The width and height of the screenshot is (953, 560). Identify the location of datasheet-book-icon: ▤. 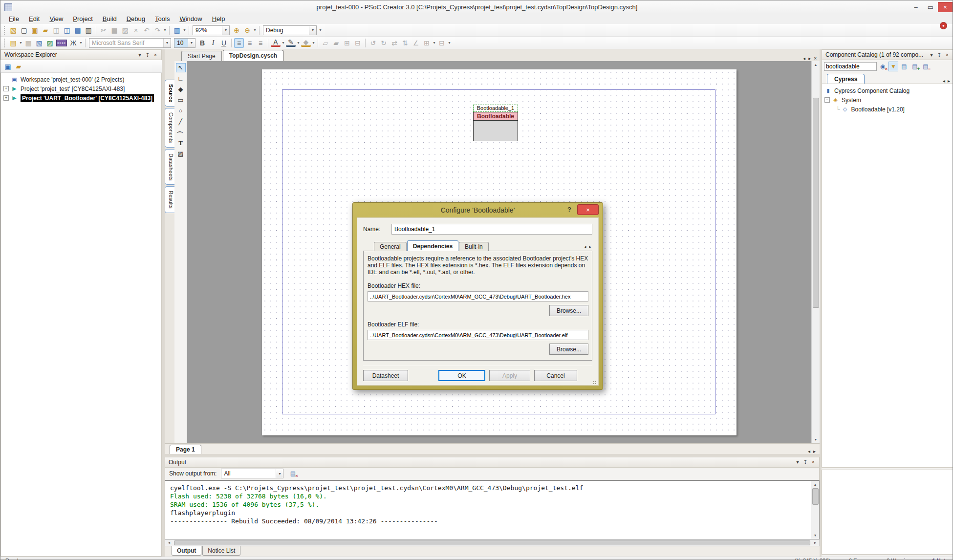
(904, 66).